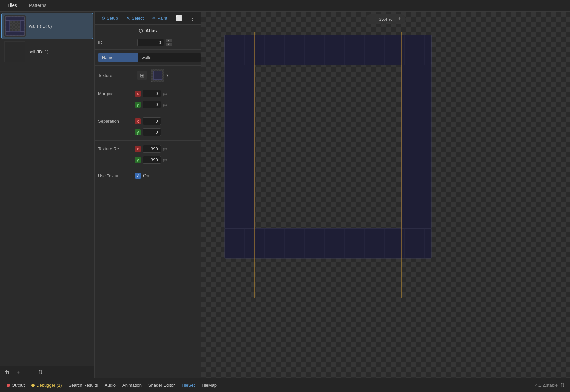  What do you see at coordinates (135, 18) in the screenshot?
I see `select-button: ↖ Select` at bounding box center [135, 18].